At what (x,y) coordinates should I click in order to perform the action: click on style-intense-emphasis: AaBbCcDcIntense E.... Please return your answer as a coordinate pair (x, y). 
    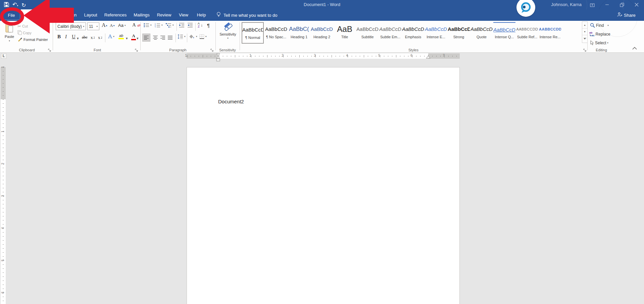
    Looking at the image, I should click on (436, 33).